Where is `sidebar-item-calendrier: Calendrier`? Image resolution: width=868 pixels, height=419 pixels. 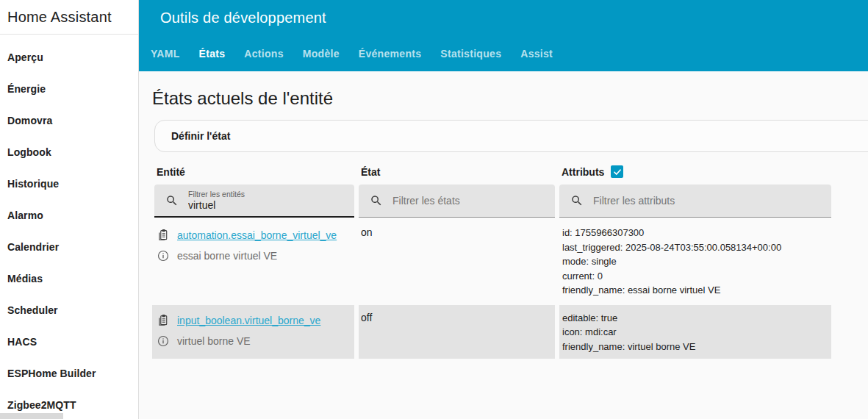 sidebar-item-calendrier: Calendrier is located at coordinates (69, 247).